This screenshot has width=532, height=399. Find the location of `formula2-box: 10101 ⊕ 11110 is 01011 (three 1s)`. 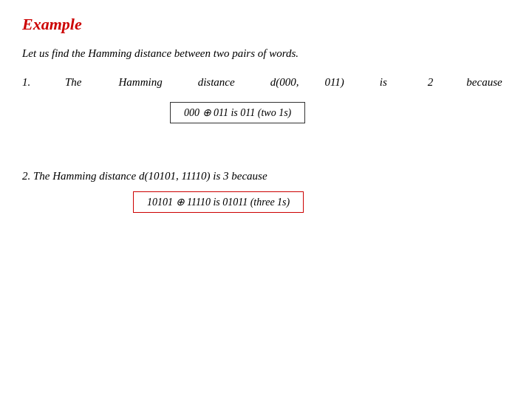

formula2-box: 10101 ⊕ 11110 is 01011 (three 1s) is located at coordinates (219, 202).